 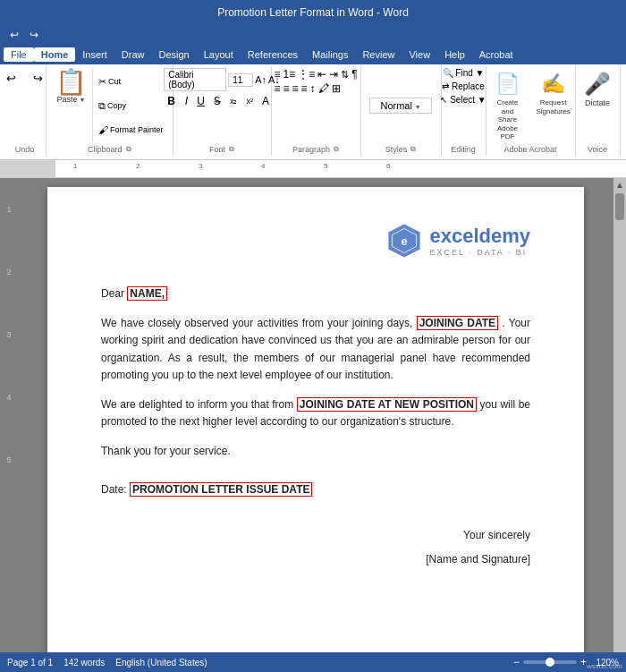 I want to click on text-color-btn: A, so click(x=266, y=101).